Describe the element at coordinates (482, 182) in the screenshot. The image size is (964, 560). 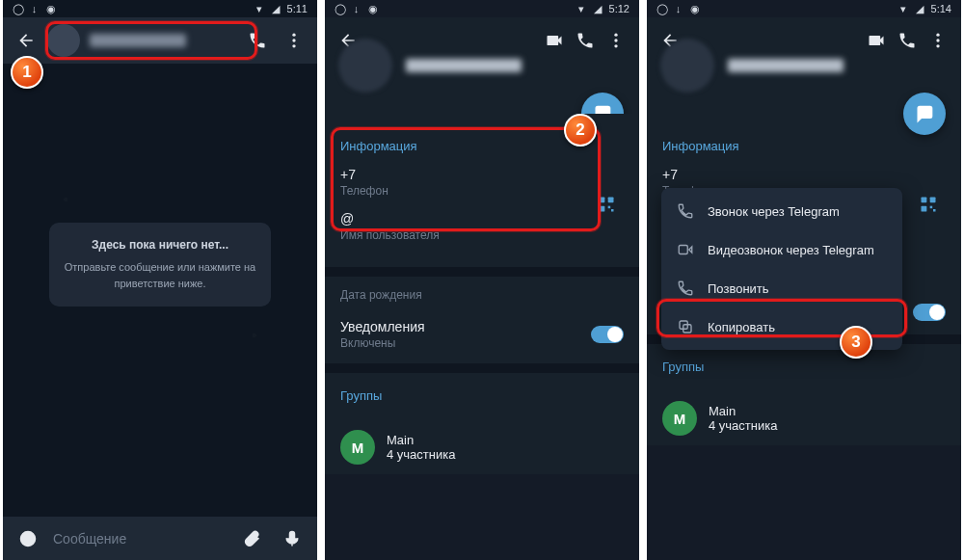
I see `phone-row: +7 Телефон` at that location.